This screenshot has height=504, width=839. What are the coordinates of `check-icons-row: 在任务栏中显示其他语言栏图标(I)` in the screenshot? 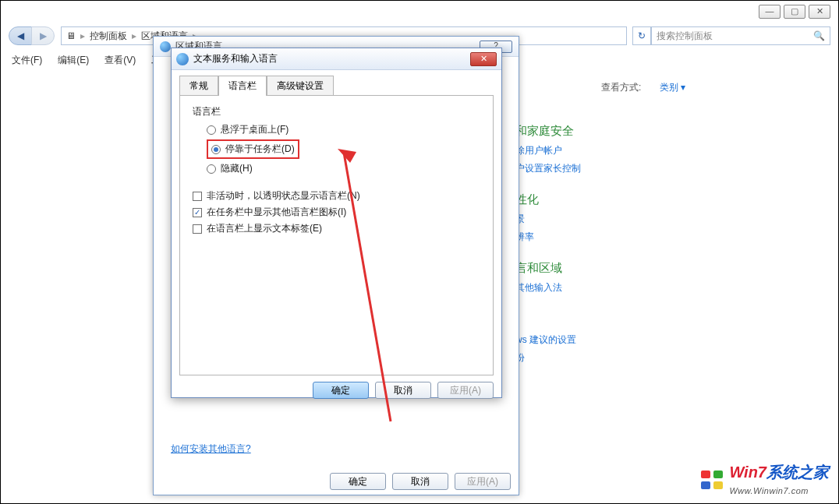 It's located at (337, 212).